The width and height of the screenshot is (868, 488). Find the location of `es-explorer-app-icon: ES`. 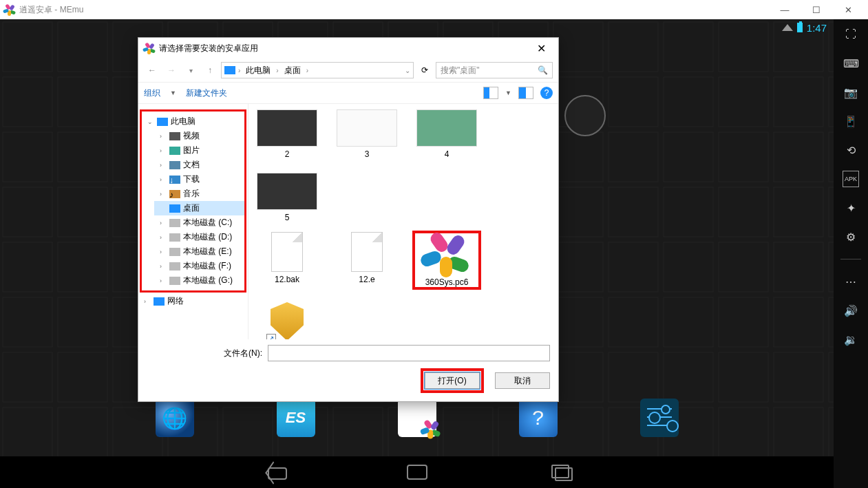

es-explorer-app-icon: ES is located at coordinates (296, 418).